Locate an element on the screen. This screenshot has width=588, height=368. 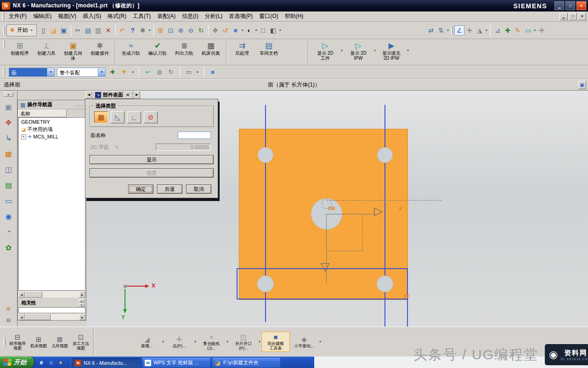
scroll-left-icon: ◀ is located at coordinates (22, 294).